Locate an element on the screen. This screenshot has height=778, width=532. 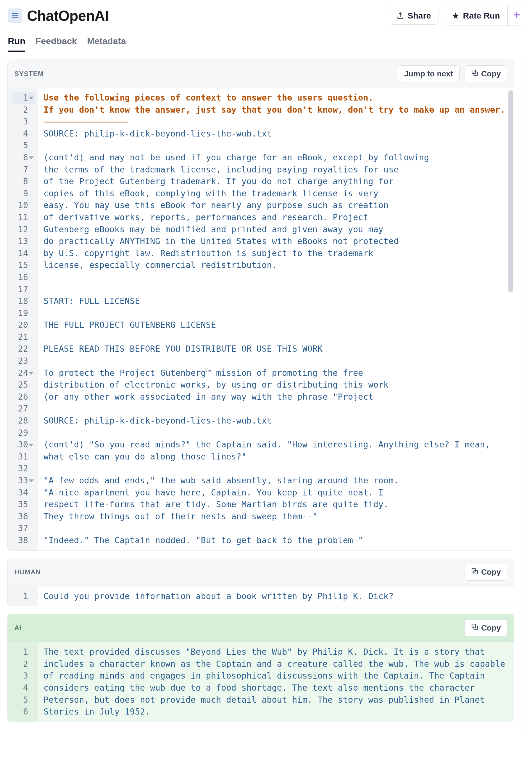
ai-panel: AI Copy 123456 The text provided discuss… is located at coordinates (261, 668).